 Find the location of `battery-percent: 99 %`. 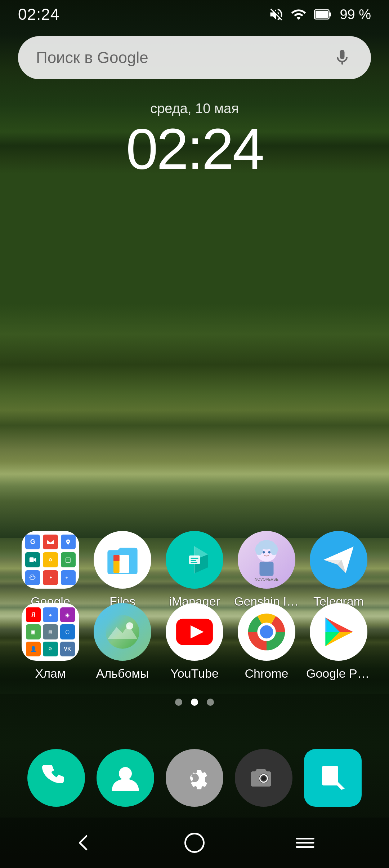

battery-percent: 99 % is located at coordinates (355, 14).